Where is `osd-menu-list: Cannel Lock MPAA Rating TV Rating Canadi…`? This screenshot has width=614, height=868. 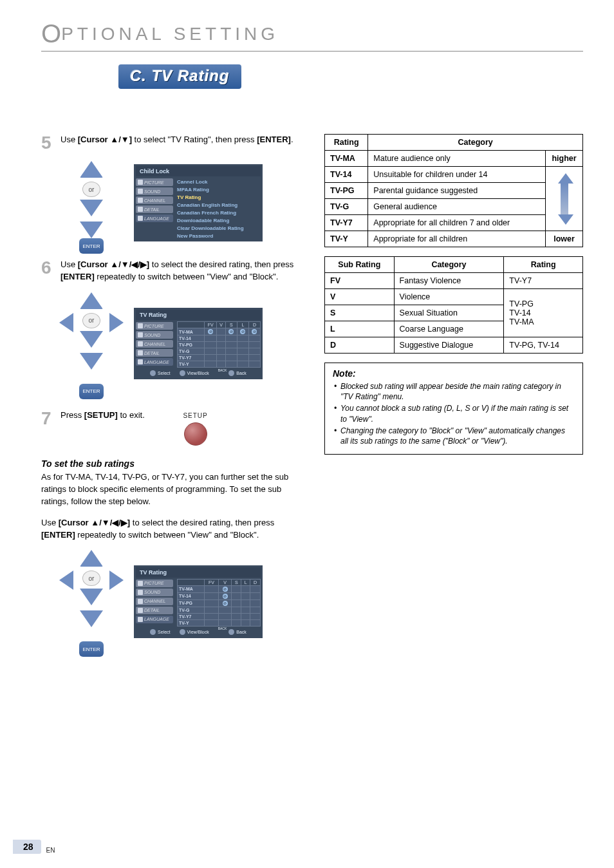
osd-menu-list: Cannel Lock MPAA Rating TV Rating Canadi… is located at coordinates (217, 209).